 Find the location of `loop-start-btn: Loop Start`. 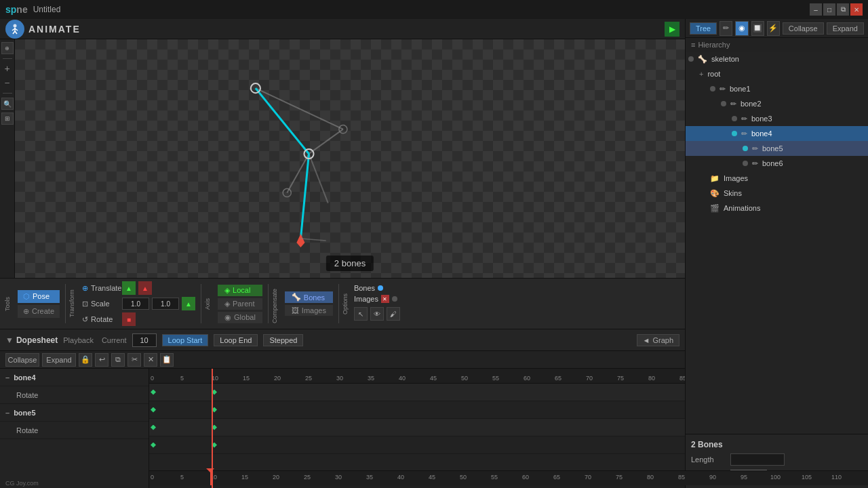

loop-start-btn: Loop Start is located at coordinates (186, 340).